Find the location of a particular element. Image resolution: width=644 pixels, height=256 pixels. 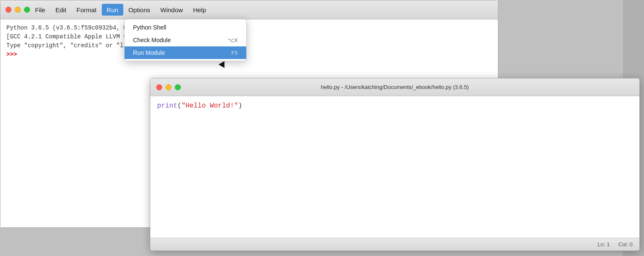

editor-statusbar: Ln: 1 Col: 0 is located at coordinates (395, 244).